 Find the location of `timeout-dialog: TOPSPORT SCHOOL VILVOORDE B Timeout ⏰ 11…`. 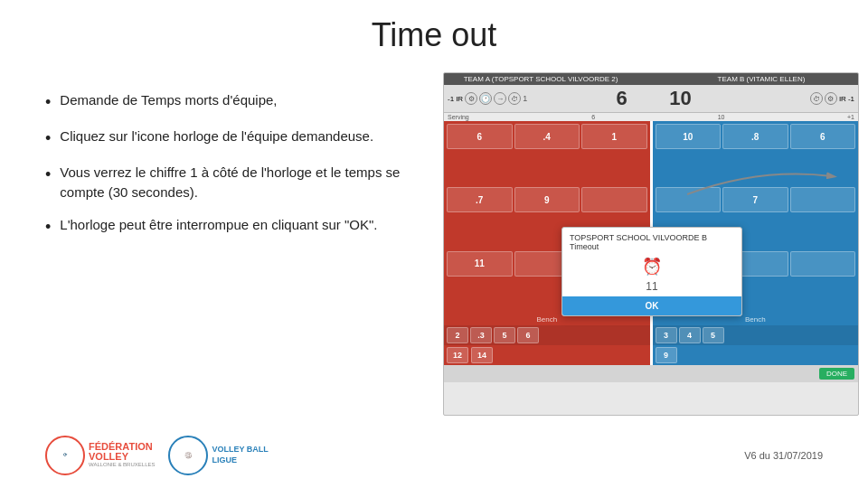

timeout-dialog: TOPSPORT SCHOOL VILVOORDE B Timeout ⏰ 11… is located at coordinates (652, 271).